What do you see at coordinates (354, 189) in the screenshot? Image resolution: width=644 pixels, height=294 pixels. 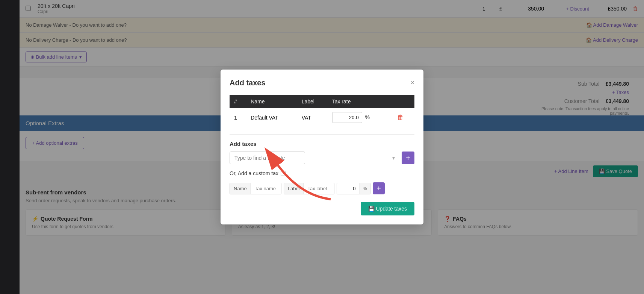 I see `custom-rate-group: %` at bounding box center [354, 189].